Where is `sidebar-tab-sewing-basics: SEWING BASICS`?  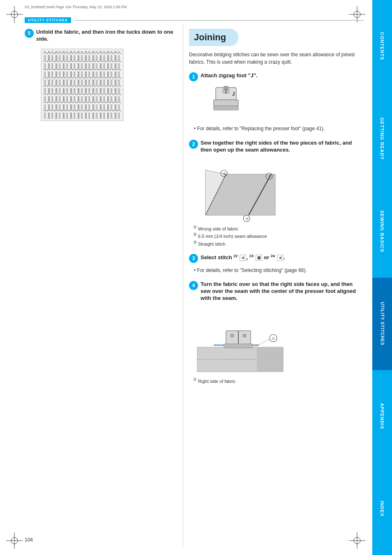
sidebar-tab-sewing-basics: SEWING BASICS is located at coordinates (382, 231).